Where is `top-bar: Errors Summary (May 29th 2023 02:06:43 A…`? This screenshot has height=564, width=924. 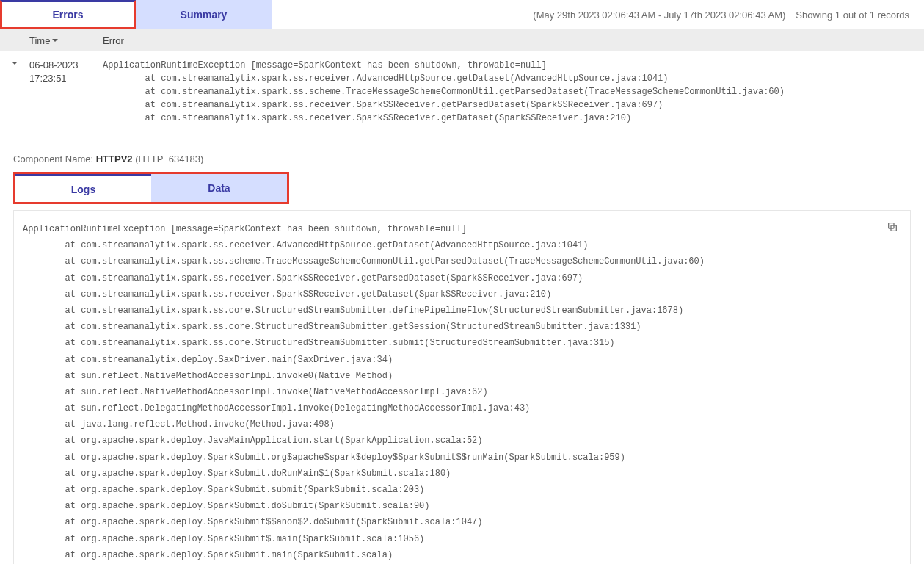
top-bar: Errors Summary (May 29th 2023 02:06:43 A… is located at coordinates (462, 15).